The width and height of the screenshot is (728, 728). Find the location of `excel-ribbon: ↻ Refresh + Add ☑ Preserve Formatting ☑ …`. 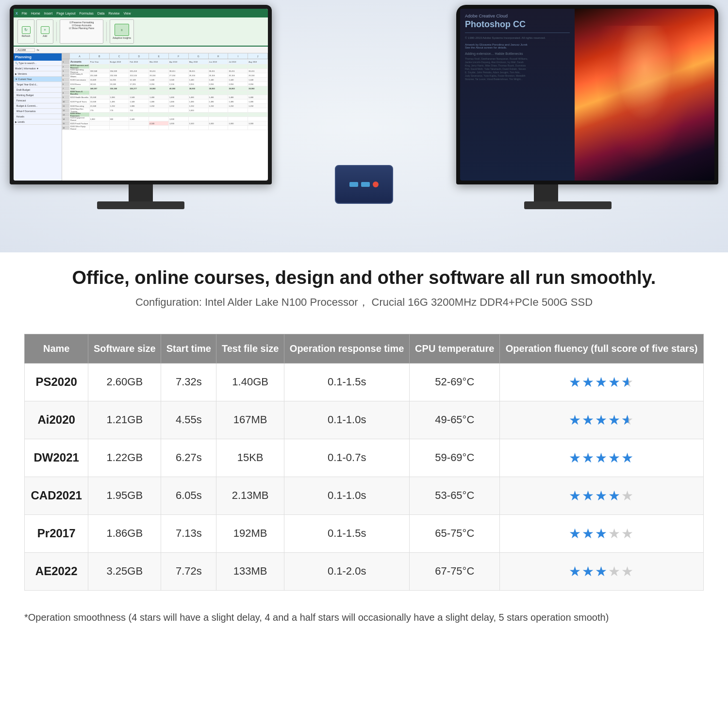

excel-ribbon: ↻ Refresh + Add ☑ Preserve Formatting ☑ … is located at coordinates (141, 32).